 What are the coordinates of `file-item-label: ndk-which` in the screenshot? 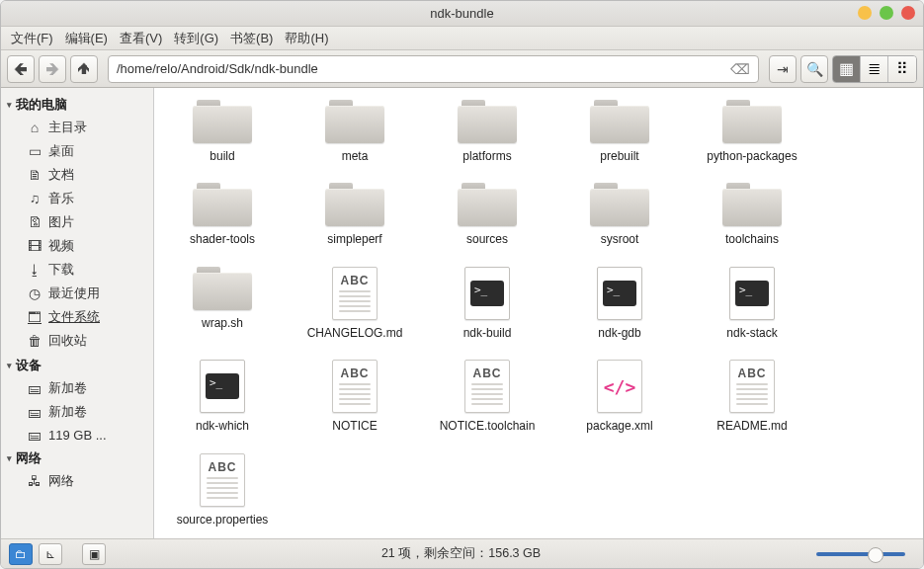 It's located at (222, 426).